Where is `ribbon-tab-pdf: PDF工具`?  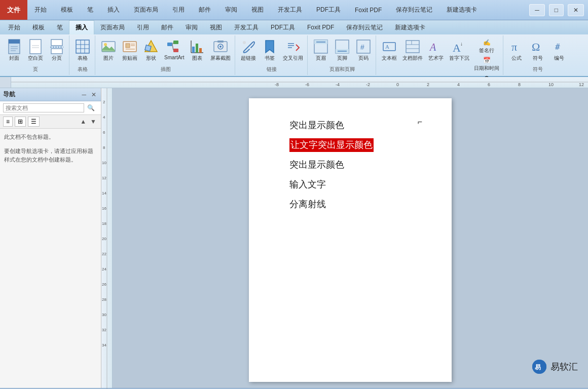 ribbon-tab-pdf: PDF工具 is located at coordinates (283, 27).